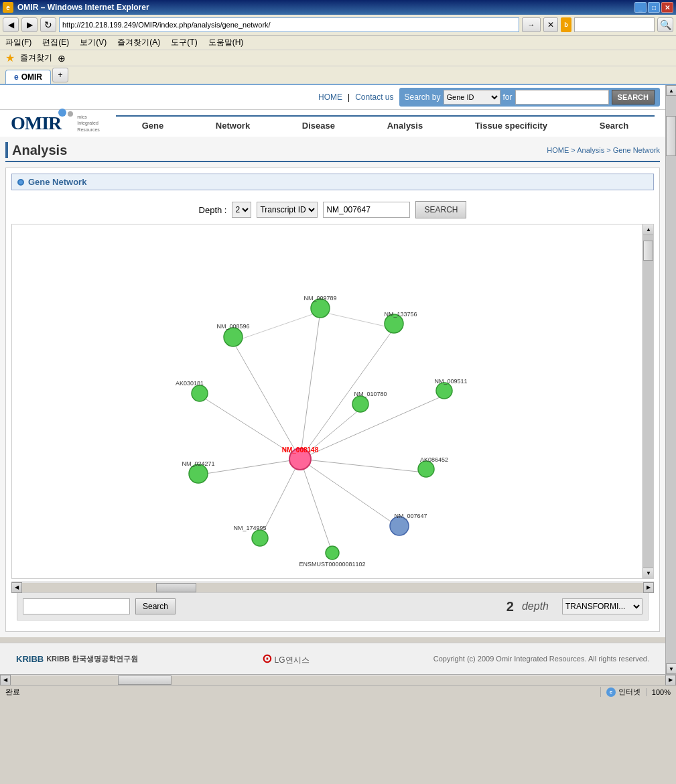 The image size is (676, 784). I want to click on gene-dropdown: TRANSFORMI..., so click(602, 606).